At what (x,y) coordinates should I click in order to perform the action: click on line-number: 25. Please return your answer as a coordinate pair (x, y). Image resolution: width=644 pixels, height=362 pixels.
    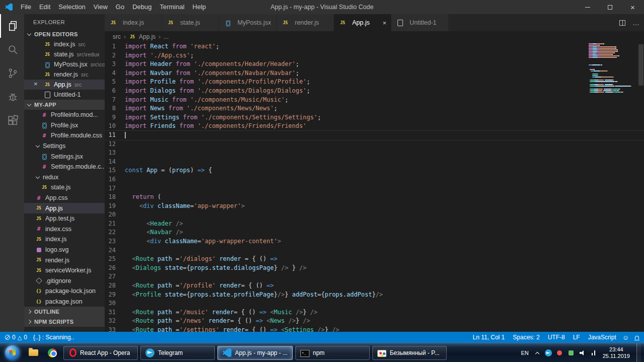
    Looking at the image, I should click on (115, 259).